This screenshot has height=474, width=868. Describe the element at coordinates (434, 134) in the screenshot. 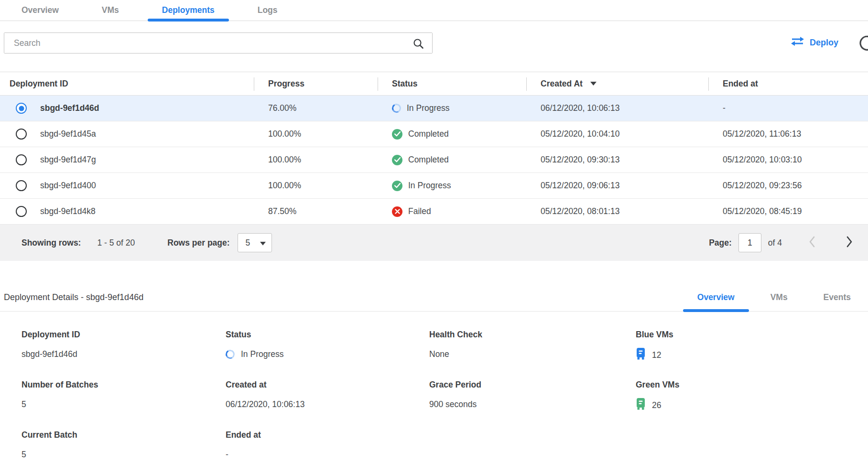

I see `table-row: sbgd-9ef1d45a 100.00% Completed 05/12/20…` at that location.